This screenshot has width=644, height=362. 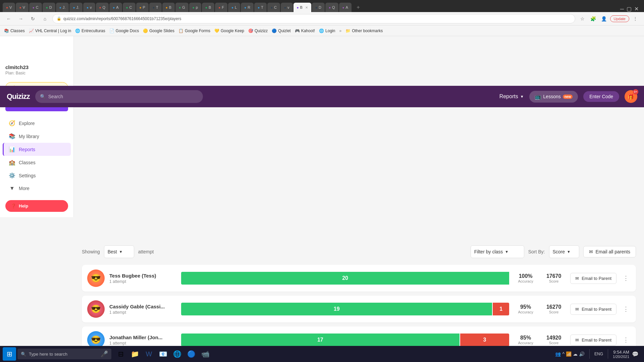 What do you see at coordinates (14, 31) in the screenshot?
I see `bookmark-classes: 📚Classes` at bounding box center [14, 31].